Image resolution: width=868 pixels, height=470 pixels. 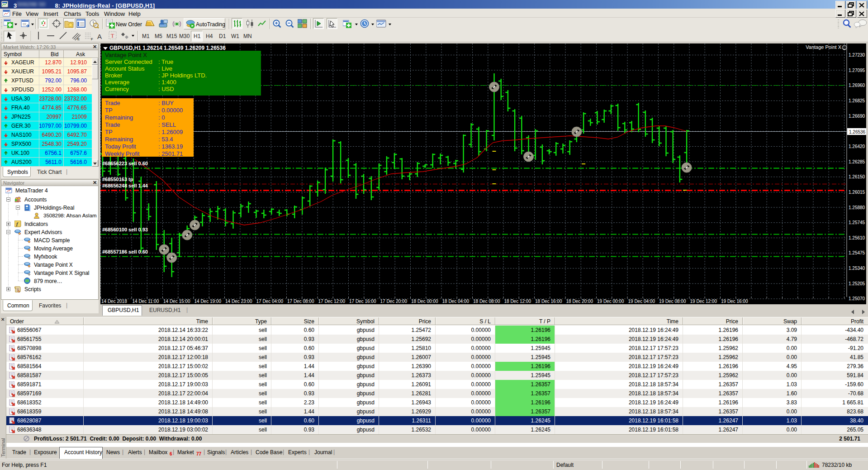 I want to click on svg-text: 1.26285, so click(x=857, y=162).